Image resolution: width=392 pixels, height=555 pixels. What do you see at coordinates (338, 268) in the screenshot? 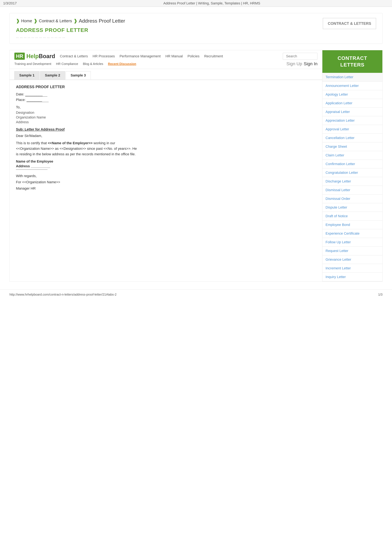
I see `sidebar-increment: Increment Letter` at bounding box center [338, 268].